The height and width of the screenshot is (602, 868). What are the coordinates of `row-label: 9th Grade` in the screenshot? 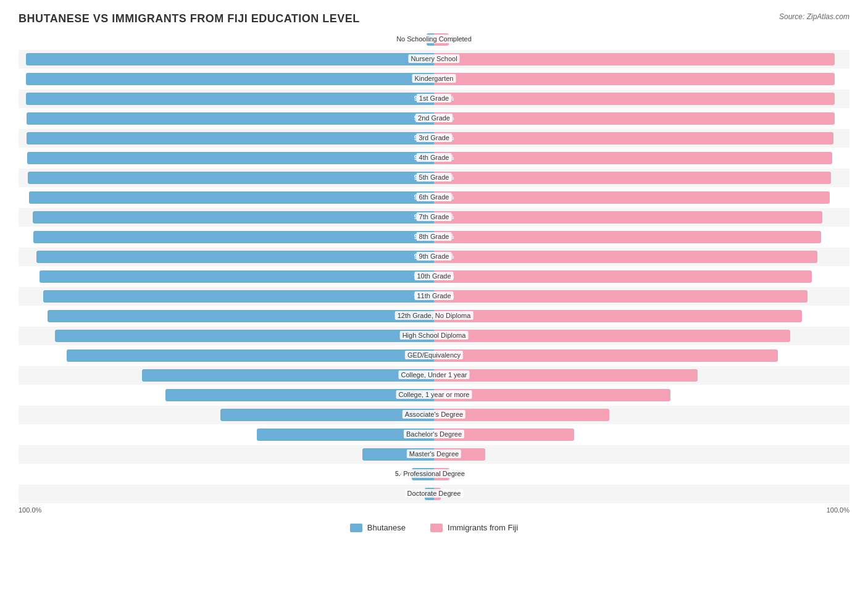 It's located at (435, 256).